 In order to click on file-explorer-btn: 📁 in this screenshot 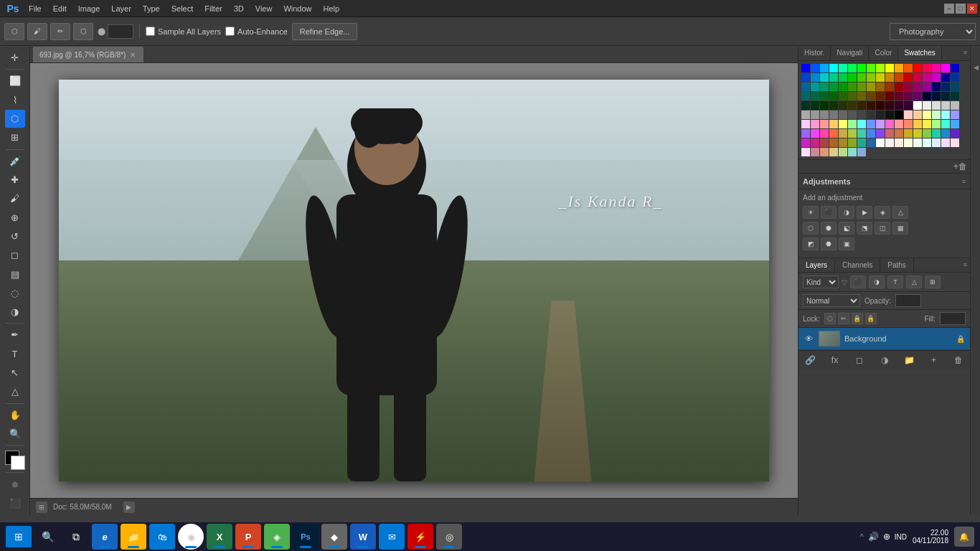, I will do `click(133, 537)`.